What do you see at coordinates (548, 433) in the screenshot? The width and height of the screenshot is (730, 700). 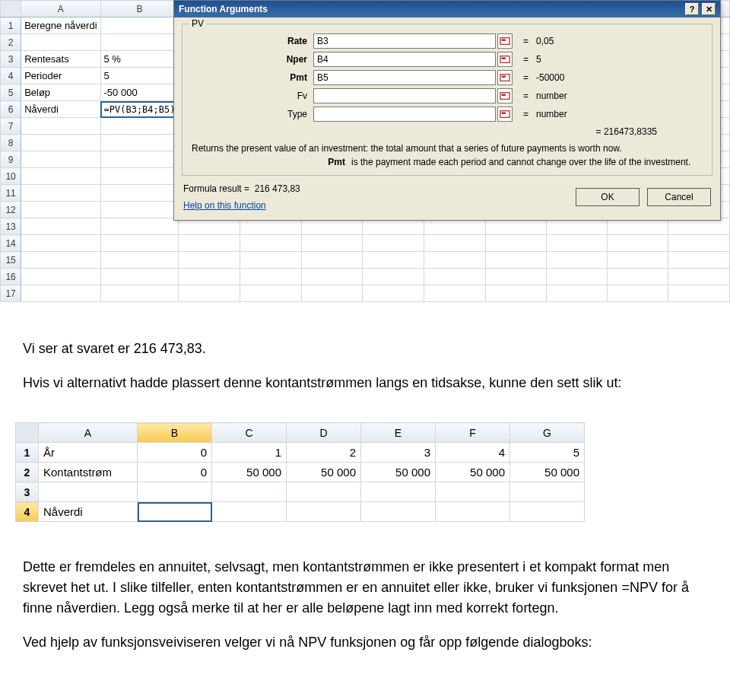 I see `col-header: G` at bounding box center [548, 433].